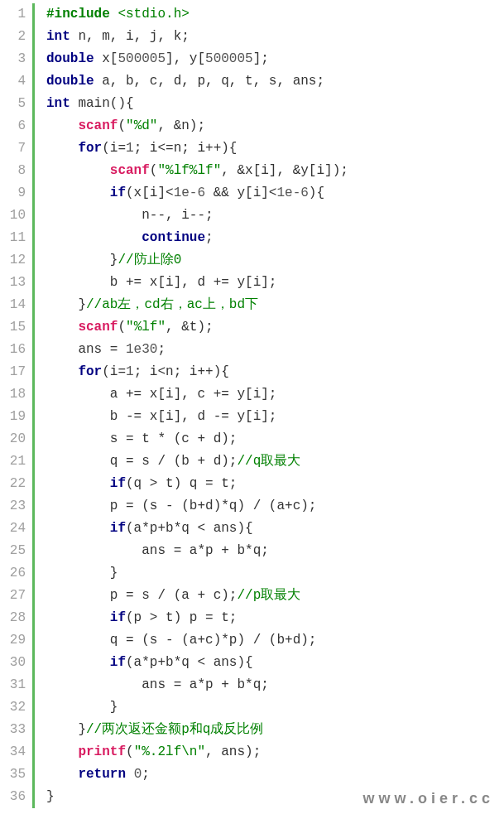 Image resolution: width=504 pixels, height=814 pixels. What do you see at coordinates (146, 774) in the screenshot?
I see `code-token: ;` at bounding box center [146, 774].